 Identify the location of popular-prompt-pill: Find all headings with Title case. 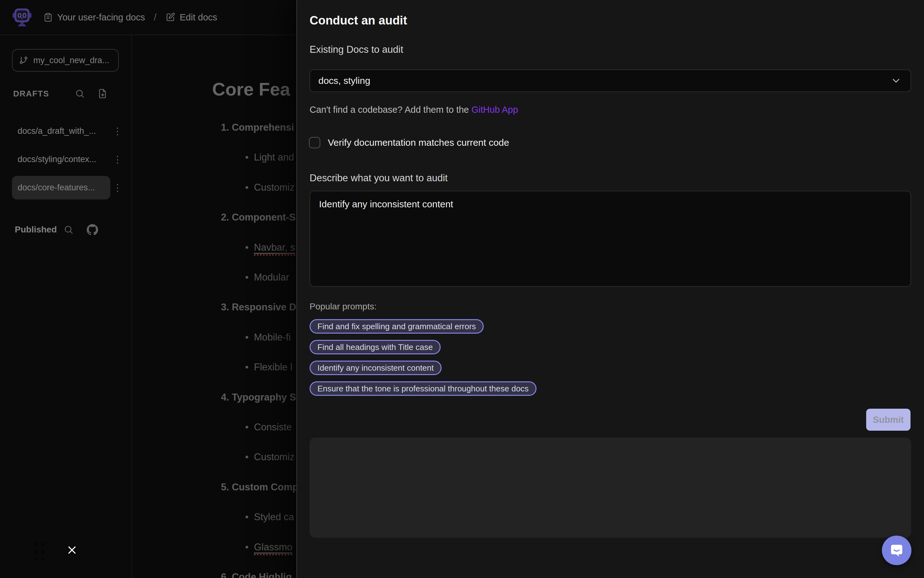
(375, 347).